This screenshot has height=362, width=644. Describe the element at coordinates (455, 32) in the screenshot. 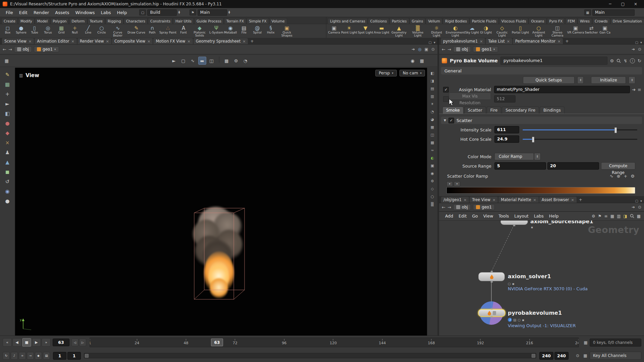

I see `shelf-tool: ◐ Environment Light` at that location.